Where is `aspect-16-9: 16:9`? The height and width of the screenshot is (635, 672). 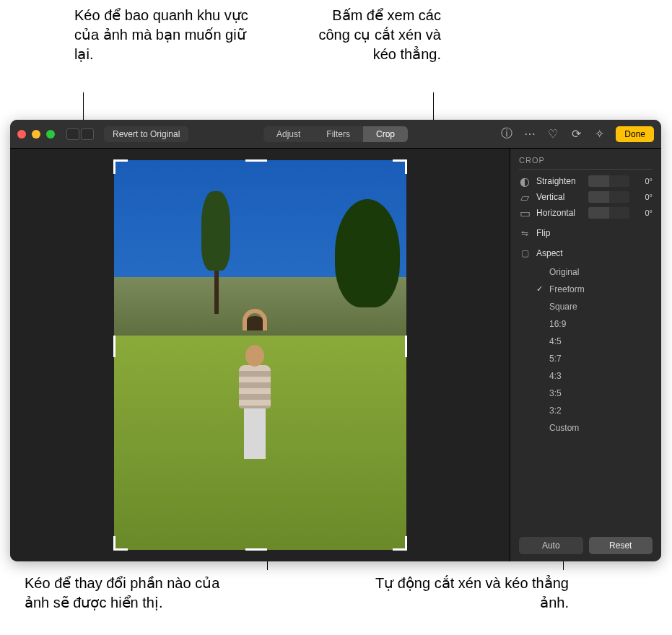
aspect-16-9: 16:9 is located at coordinates (595, 324).